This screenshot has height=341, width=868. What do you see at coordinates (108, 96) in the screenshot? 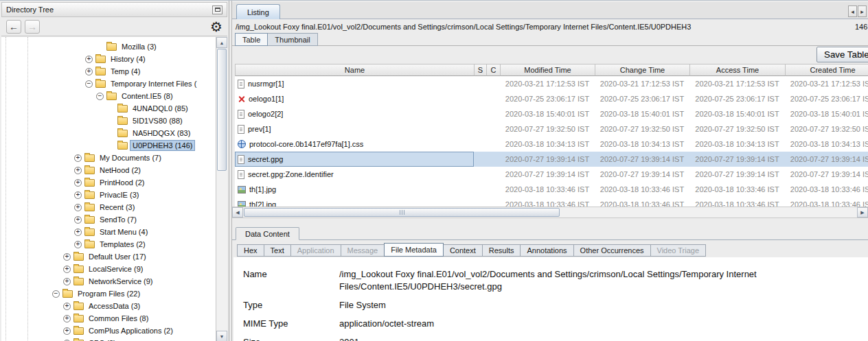
I see `tree-item: −Content.IE5 (8)` at bounding box center [108, 96].